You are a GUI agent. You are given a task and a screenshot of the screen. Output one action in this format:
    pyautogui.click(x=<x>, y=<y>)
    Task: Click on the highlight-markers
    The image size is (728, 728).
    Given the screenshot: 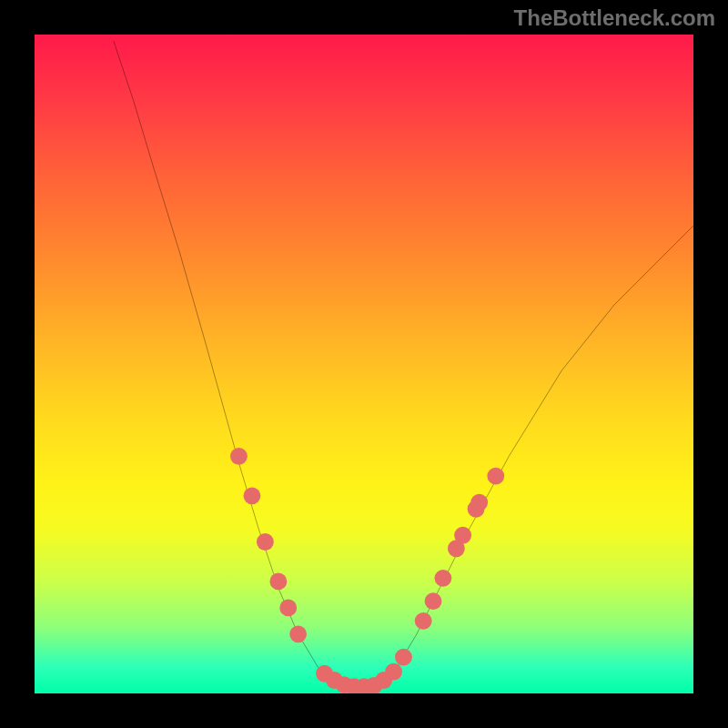 What is the action you would take?
    pyautogui.click(x=368, y=571)
    